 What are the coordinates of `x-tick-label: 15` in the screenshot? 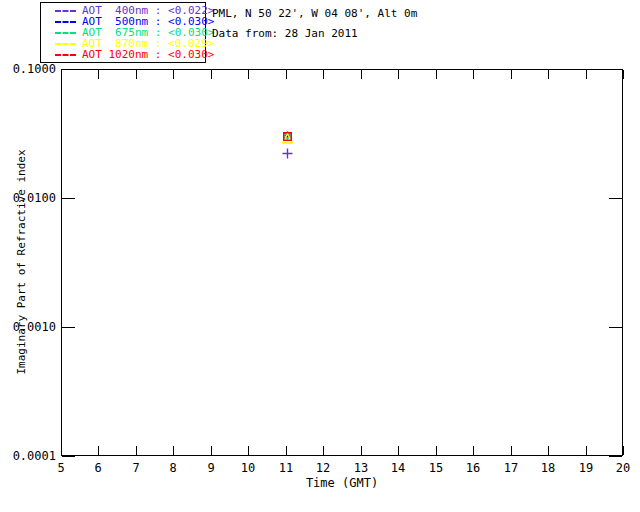 It's located at (436, 468).